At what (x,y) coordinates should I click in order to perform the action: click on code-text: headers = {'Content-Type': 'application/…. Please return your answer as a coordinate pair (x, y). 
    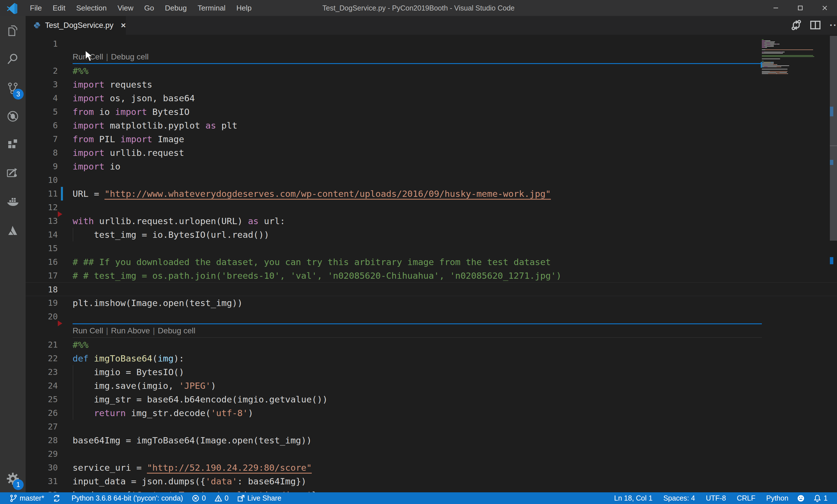
    Looking at the image, I should click on (195, 490).